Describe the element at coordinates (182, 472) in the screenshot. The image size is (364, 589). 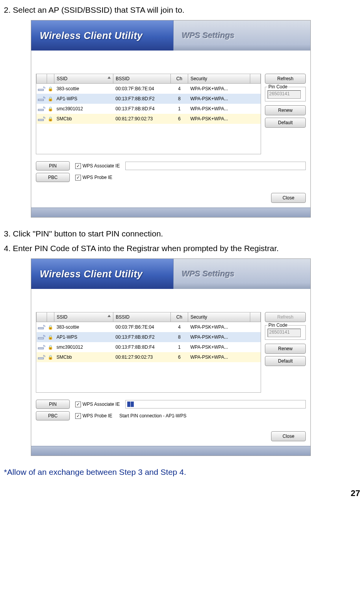
I see `exchange-note: *Allow of an exchange between Step 3 and…` at that location.